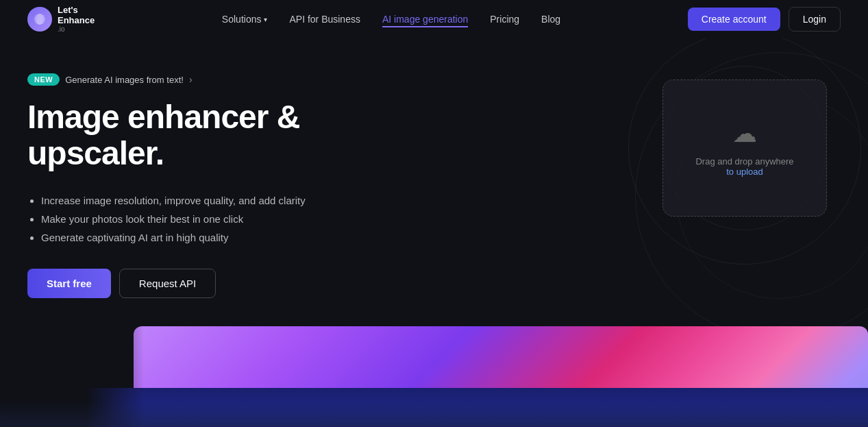 The height and width of the screenshot is (427, 868). Describe the element at coordinates (40, 19) in the screenshot. I see `logo-icon` at that location.